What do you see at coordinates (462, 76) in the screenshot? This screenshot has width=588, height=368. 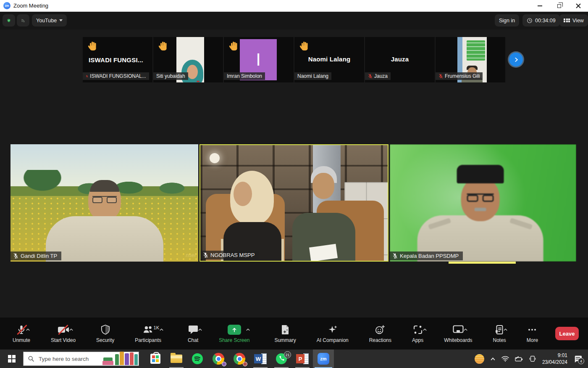 I see `participant-name: Frumensius Gili` at bounding box center [462, 76].